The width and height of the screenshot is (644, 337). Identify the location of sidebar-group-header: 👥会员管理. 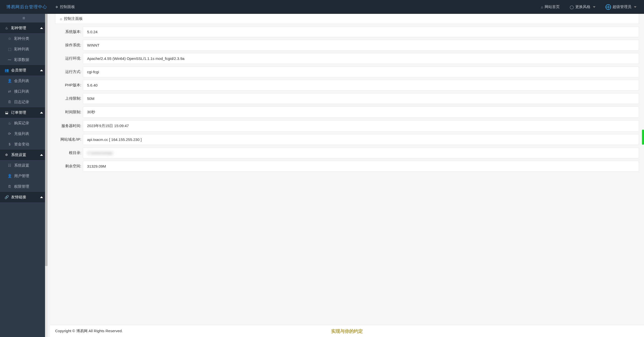
(24, 70).